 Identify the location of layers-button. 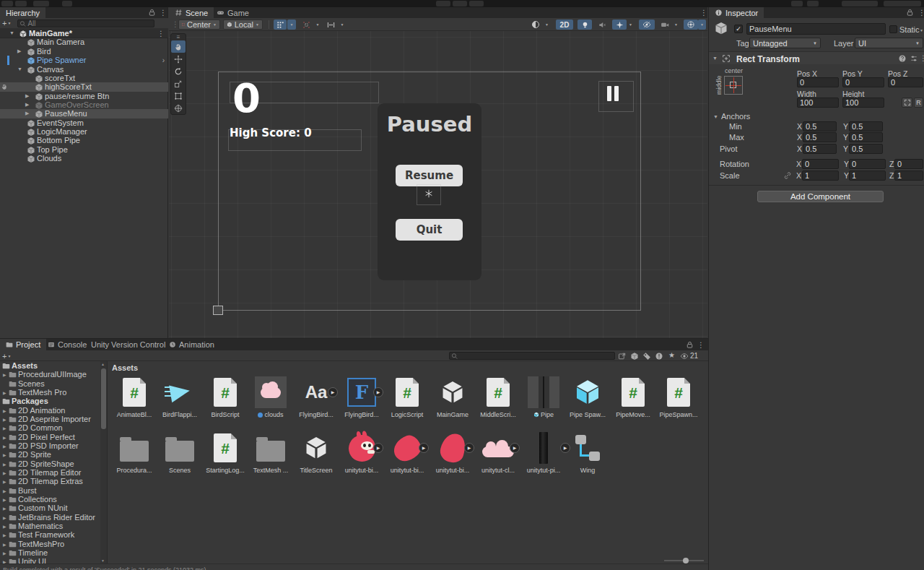
(813, 4).